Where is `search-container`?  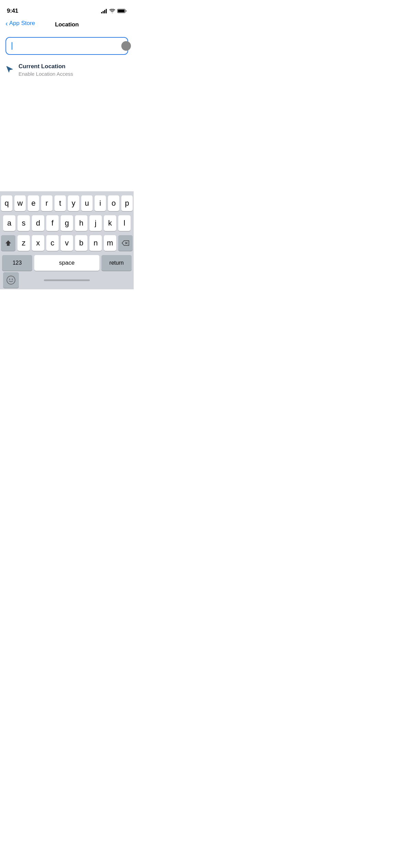
search-container is located at coordinates (67, 46).